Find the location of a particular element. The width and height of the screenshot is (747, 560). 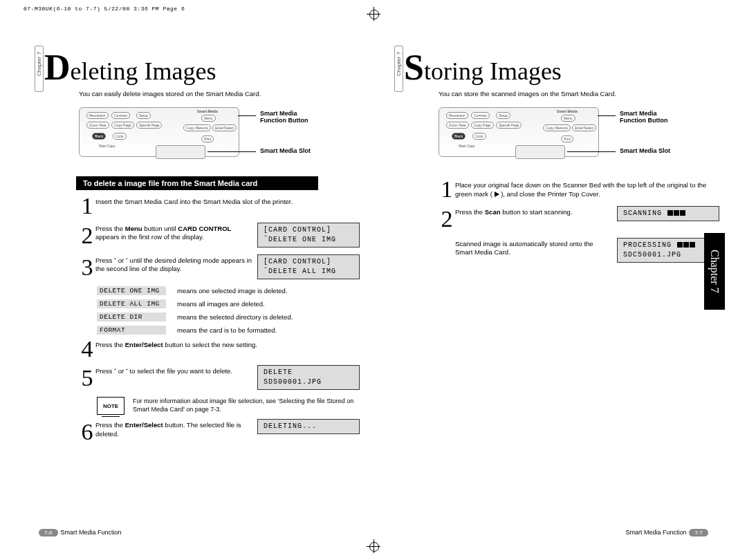

step-1: 1 Insert the Smart Media Card into the S… is located at coordinates (219, 206).